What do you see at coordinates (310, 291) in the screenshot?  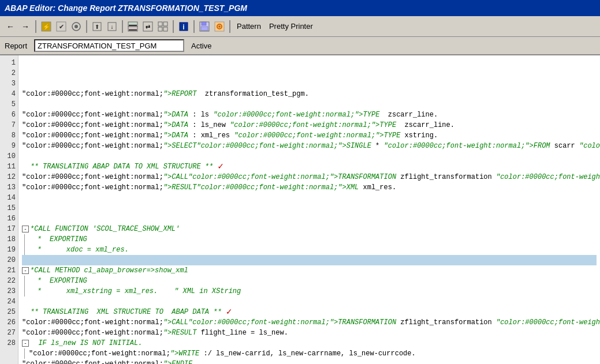 I see `code-line-21: * xml_xstring = xml_res. " XML in XStrin…` at bounding box center [310, 291].